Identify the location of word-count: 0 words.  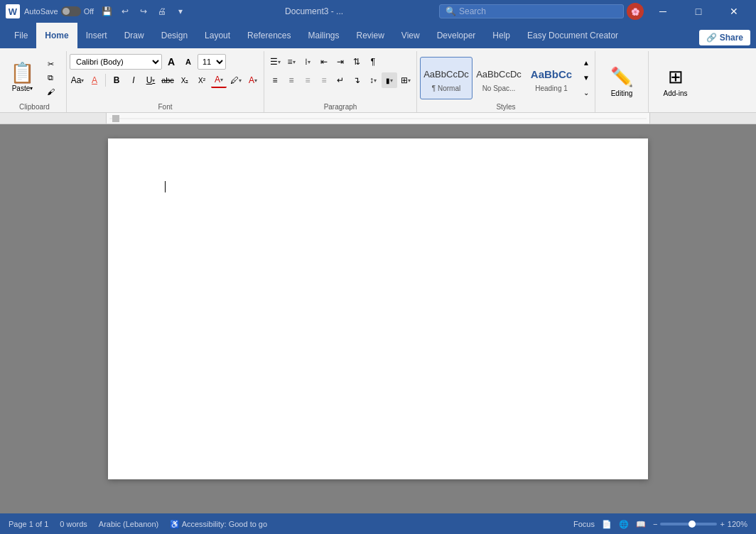
(74, 524).